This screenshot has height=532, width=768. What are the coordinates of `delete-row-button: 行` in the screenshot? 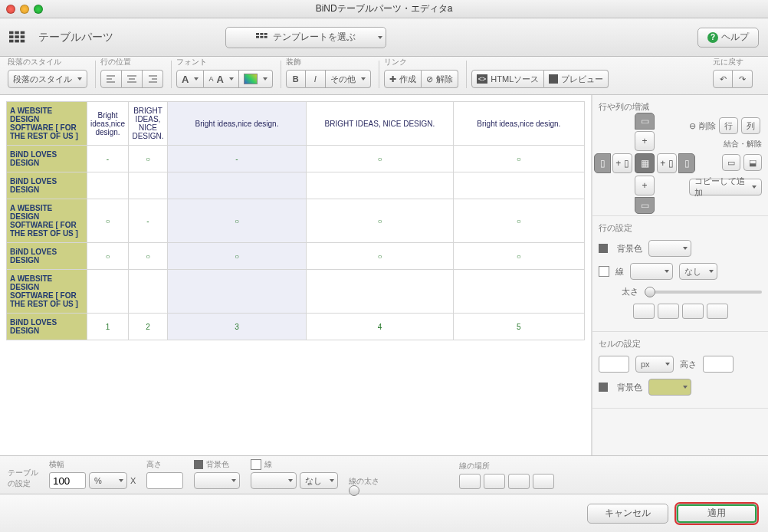 It's located at (728, 126).